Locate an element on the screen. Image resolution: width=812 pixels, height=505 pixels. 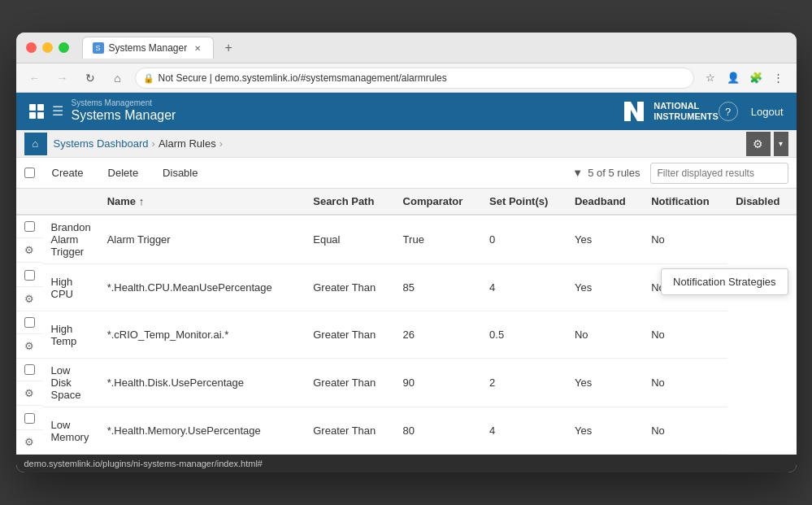
app-header-left: ☰ Systems Management Systems Manager is located at coordinates (325, 112).